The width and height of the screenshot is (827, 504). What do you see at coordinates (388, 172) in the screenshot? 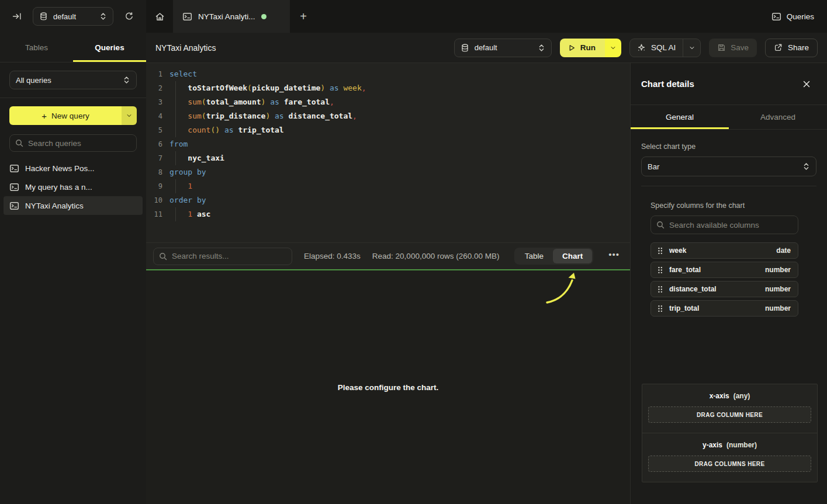
I see `code-line: 8group by` at bounding box center [388, 172].